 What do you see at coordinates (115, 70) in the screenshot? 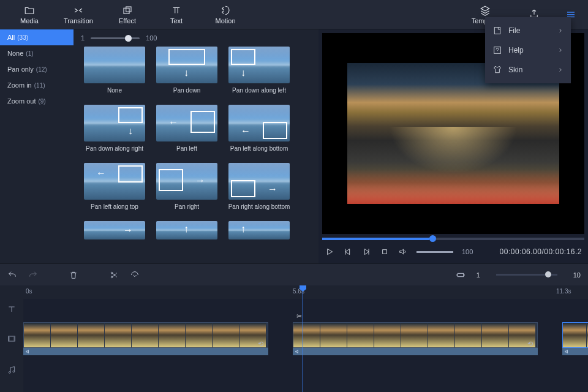
I see `effect-none: None` at bounding box center [115, 70].